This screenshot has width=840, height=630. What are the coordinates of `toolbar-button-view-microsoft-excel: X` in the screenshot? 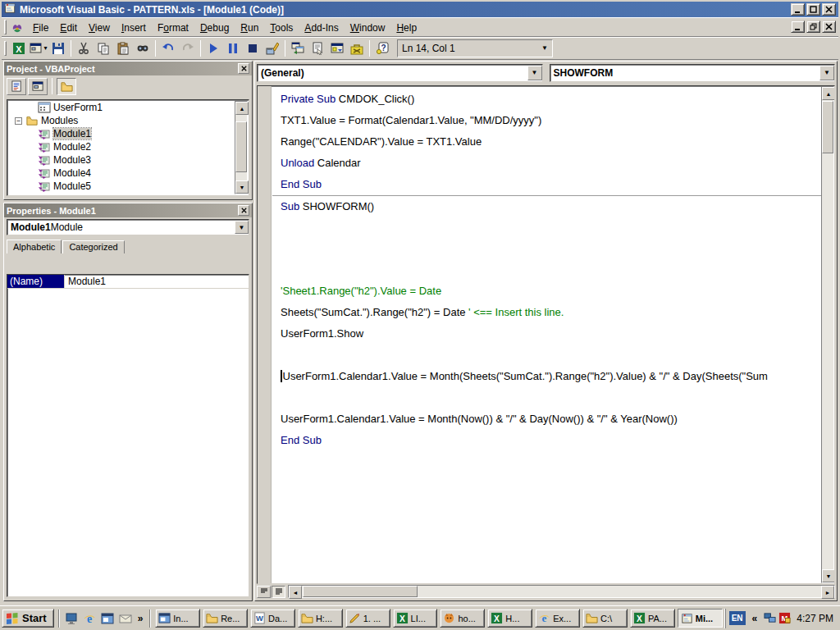 It's located at (19, 48).